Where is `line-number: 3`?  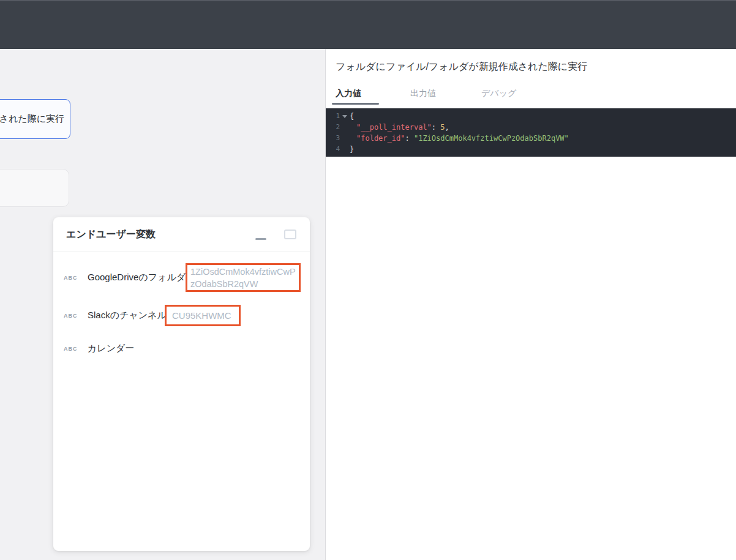 line-number: 3 is located at coordinates (336, 138).